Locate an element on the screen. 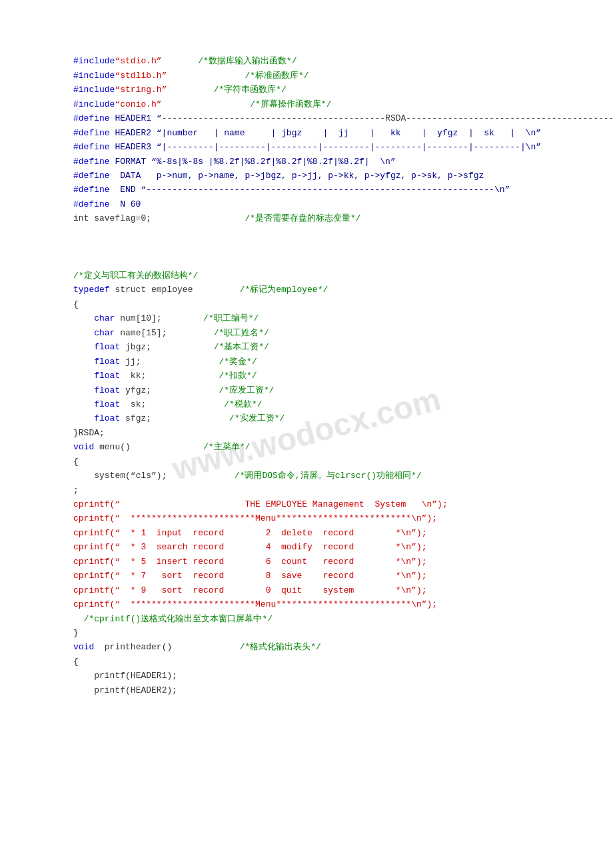  code-line: typedef struct employee /*标记为employee*/ is located at coordinates (316, 289).